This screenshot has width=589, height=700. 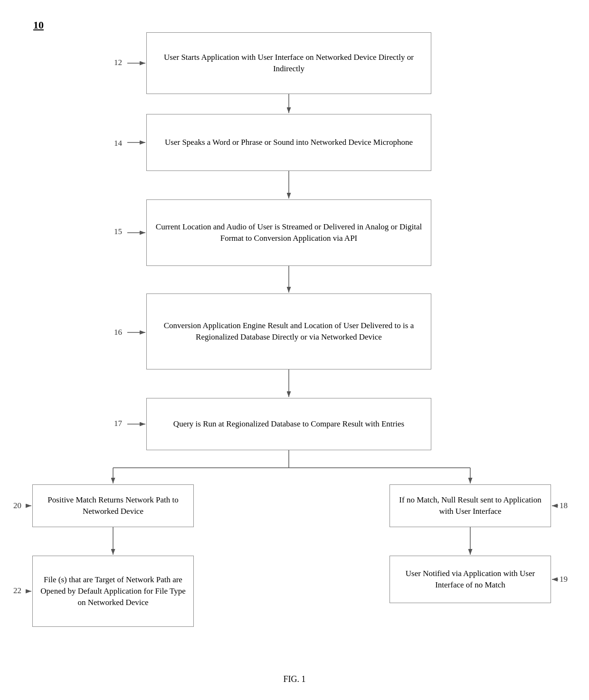 I want to click on box-8-text: If no Match, Null Result sent to Applica…, so click(x=470, y=506).